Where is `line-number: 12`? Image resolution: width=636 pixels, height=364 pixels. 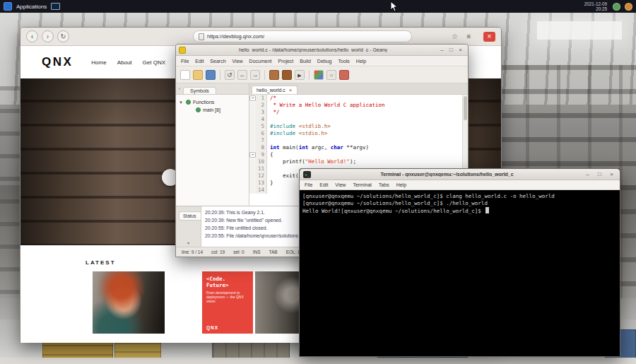 line-number: 12 is located at coordinates (261, 176).